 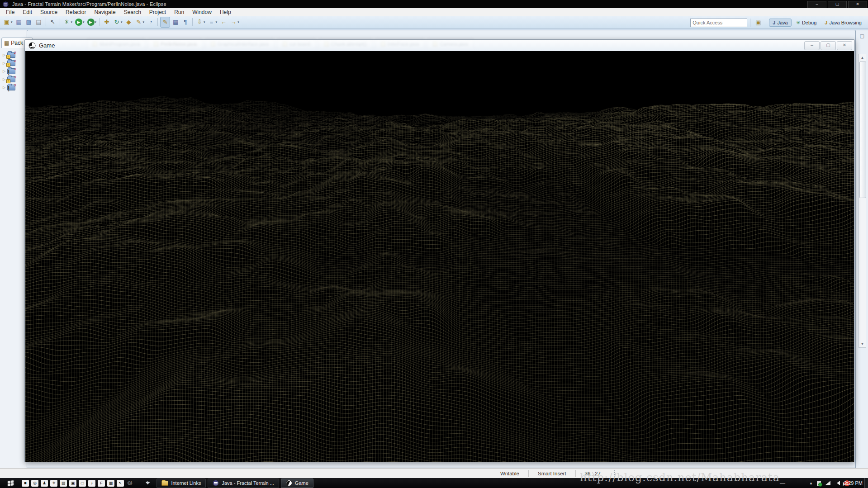 What do you see at coordinates (202, 12) in the screenshot?
I see `menu-item: Window` at bounding box center [202, 12].